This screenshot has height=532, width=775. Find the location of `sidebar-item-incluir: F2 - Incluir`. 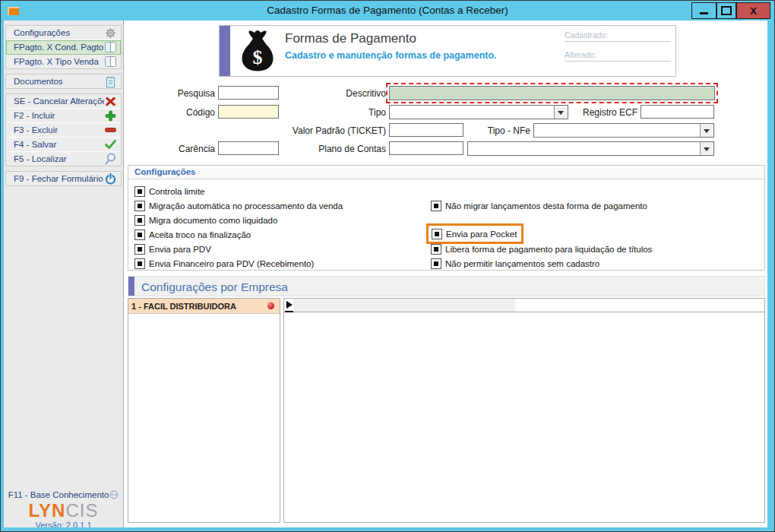

sidebar-item-incluir: F2 - Incluir is located at coordinates (64, 116).